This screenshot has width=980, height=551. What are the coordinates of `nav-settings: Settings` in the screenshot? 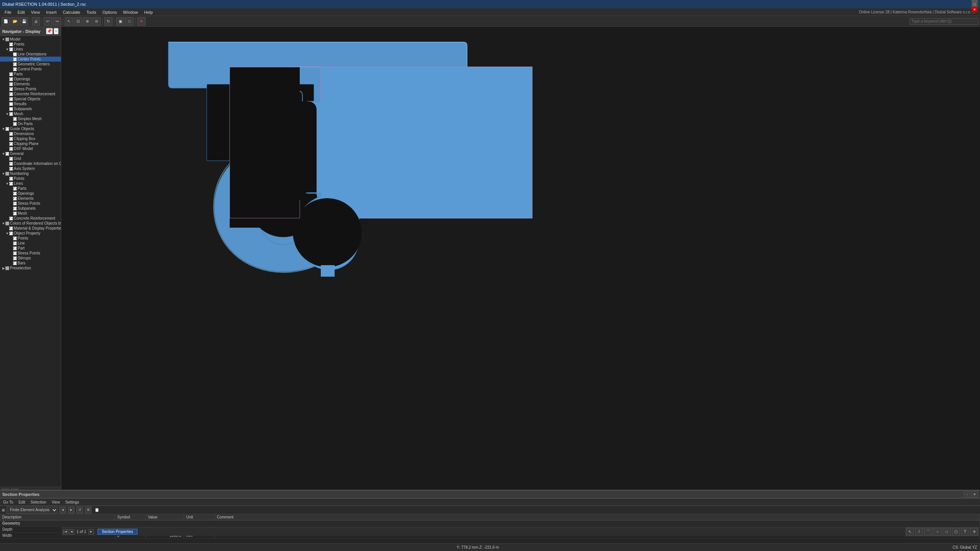 It's located at (72, 502).